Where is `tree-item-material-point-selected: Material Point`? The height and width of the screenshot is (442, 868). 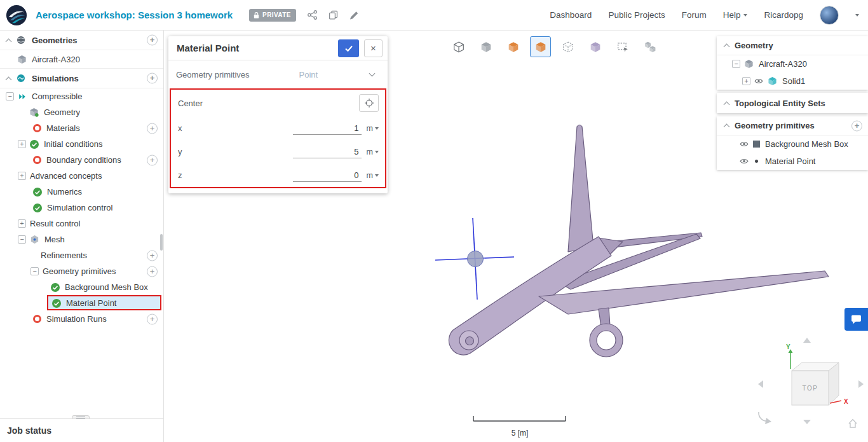 tree-item-material-point-selected: Material Point is located at coordinates (81, 303).